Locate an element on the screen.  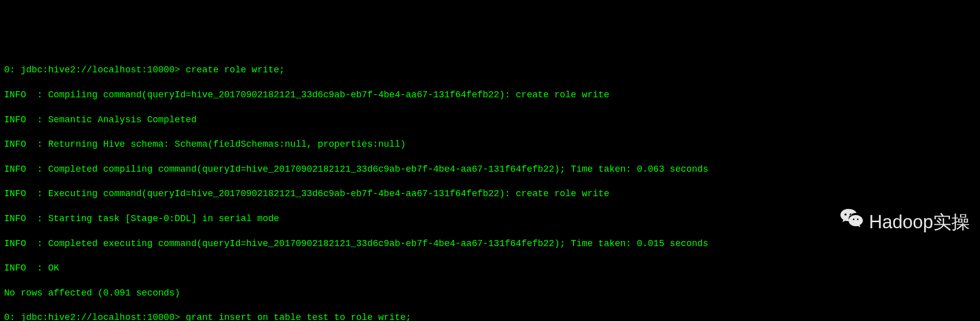
terminal-line: INFO : Starting task [Stage-0:DDL] in se… is located at coordinates (490, 219).